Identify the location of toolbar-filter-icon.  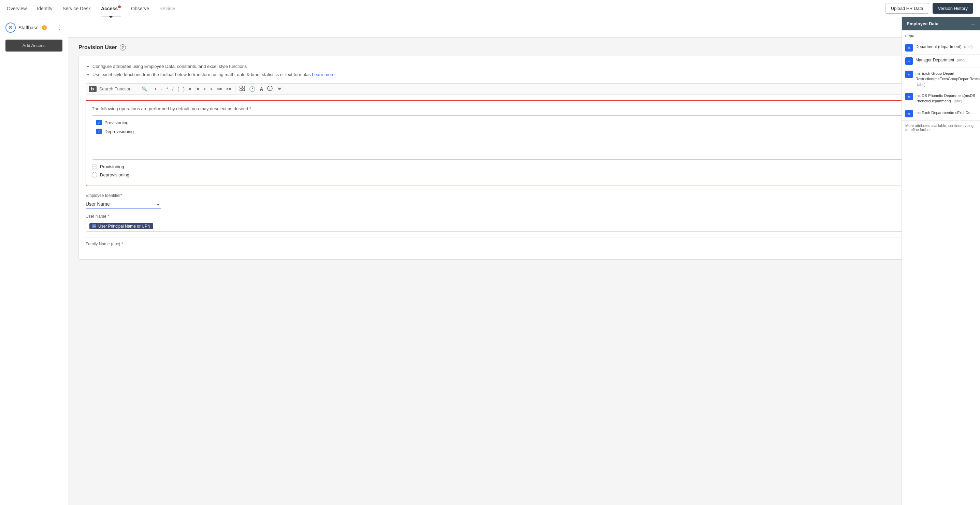
(279, 89).